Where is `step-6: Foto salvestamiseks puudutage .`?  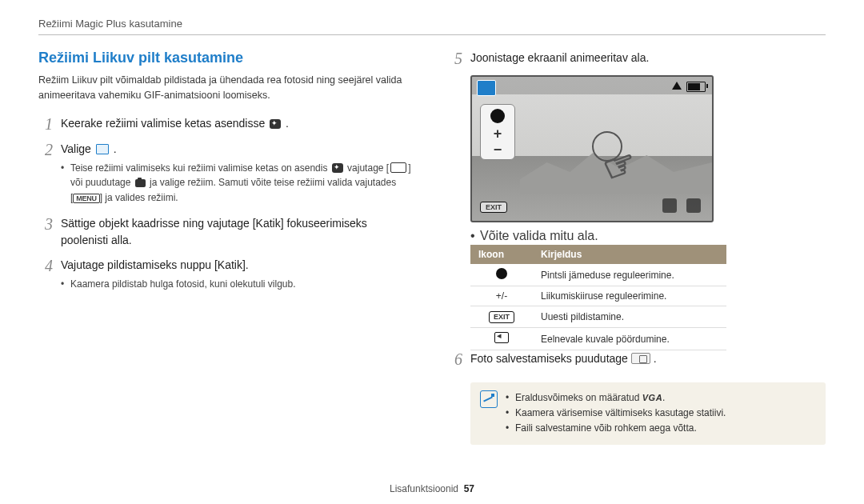 step-6: Foto salvestamiseks puudutage . is located at coordinates (648, 359).